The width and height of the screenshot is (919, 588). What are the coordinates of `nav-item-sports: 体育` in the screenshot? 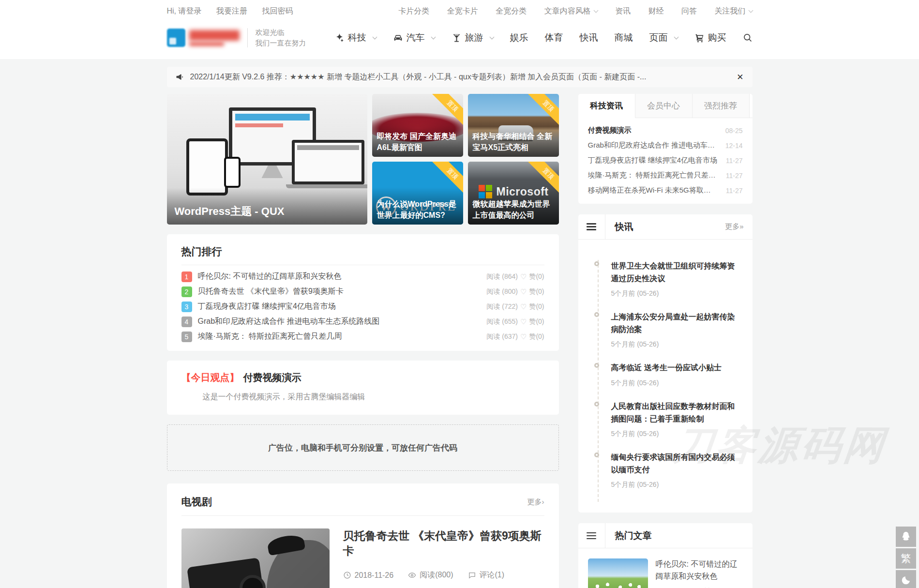 It's located at (554, 38).